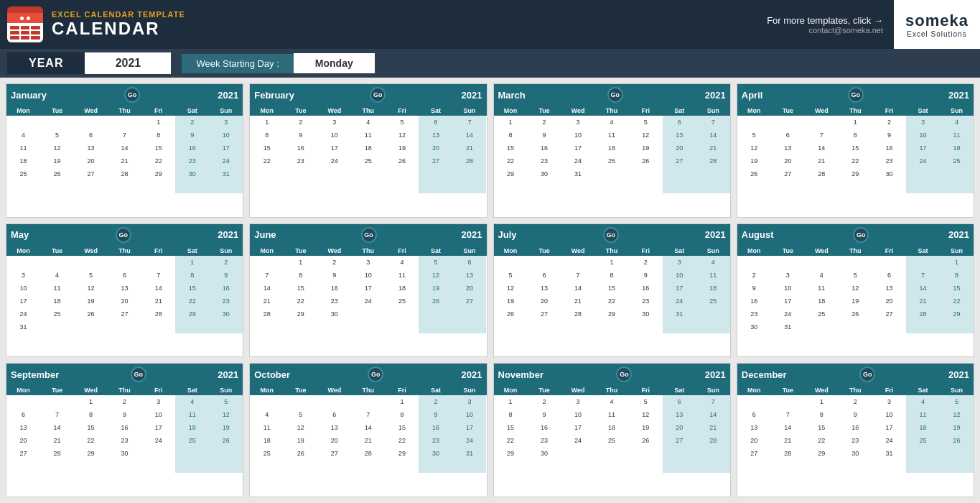 The height and width of the screenshot is (503, 980). I want to click on day-cell: 25, so click(612, 161).